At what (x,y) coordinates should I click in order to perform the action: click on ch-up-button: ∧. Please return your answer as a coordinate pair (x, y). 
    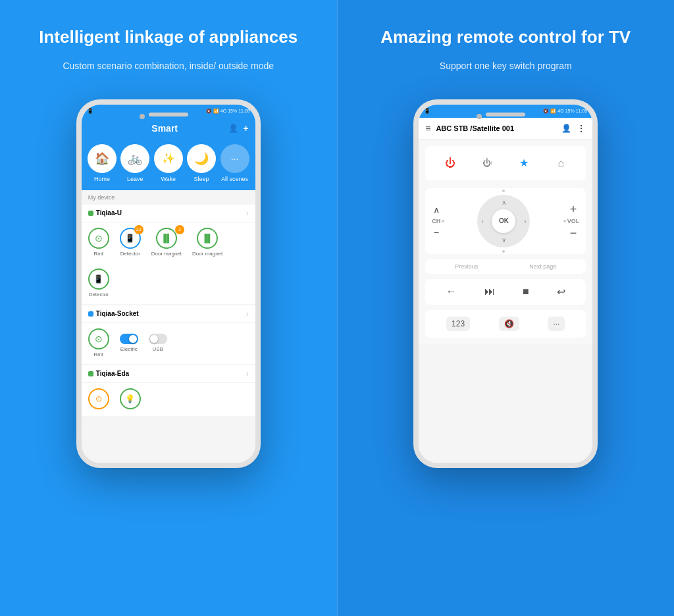
    Looking at the image, I should click on (436, 210).